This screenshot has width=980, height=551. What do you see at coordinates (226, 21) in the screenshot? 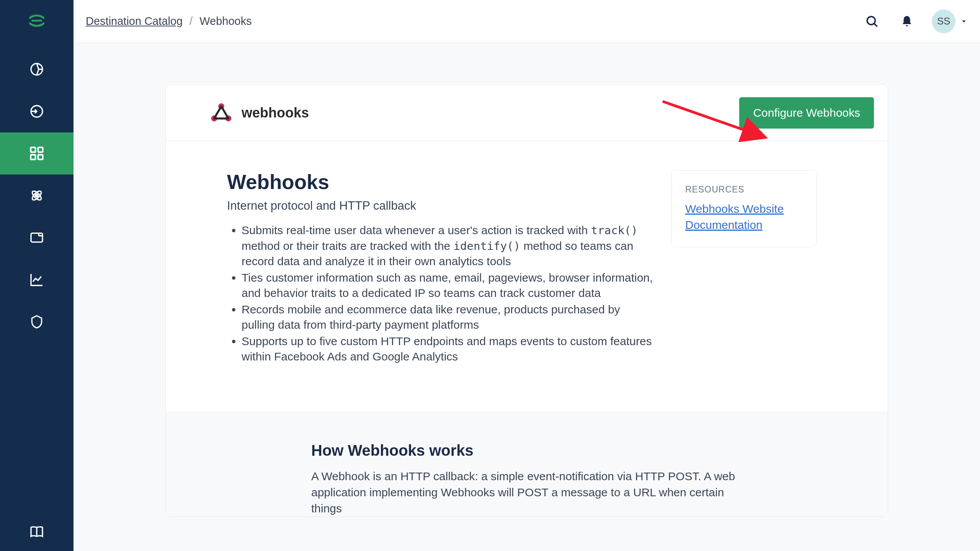
I see `breadcrumb-current: Webhooks` at bounding box center [226, 21].